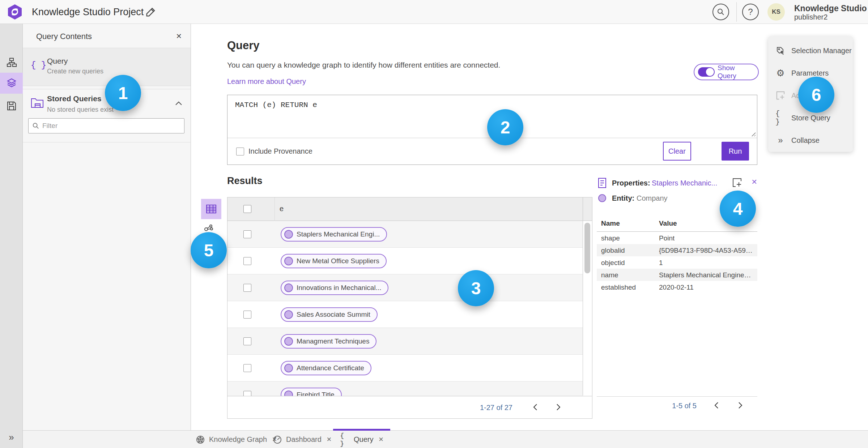  What do you see at coordinates (810, 118) in the screenshot?
I see `menu-item-store-query: { } Store Query` at bounding box center [810, 118].